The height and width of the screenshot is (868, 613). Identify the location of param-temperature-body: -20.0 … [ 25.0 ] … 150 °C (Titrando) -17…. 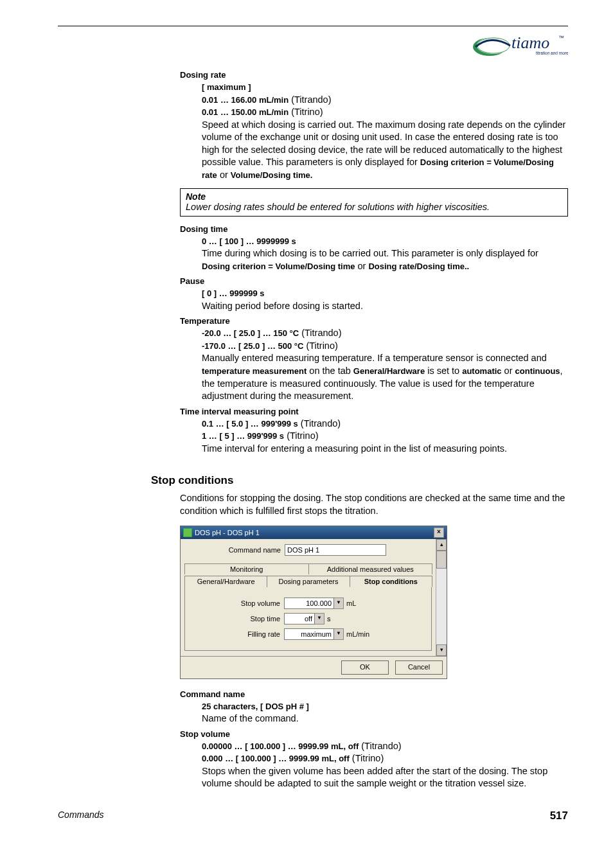
(385, 365).